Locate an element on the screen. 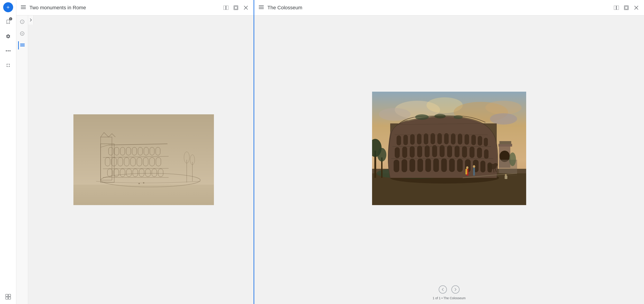 This screenshot has width=644, height=304. left-close-button is located at coordinates (246, 8).